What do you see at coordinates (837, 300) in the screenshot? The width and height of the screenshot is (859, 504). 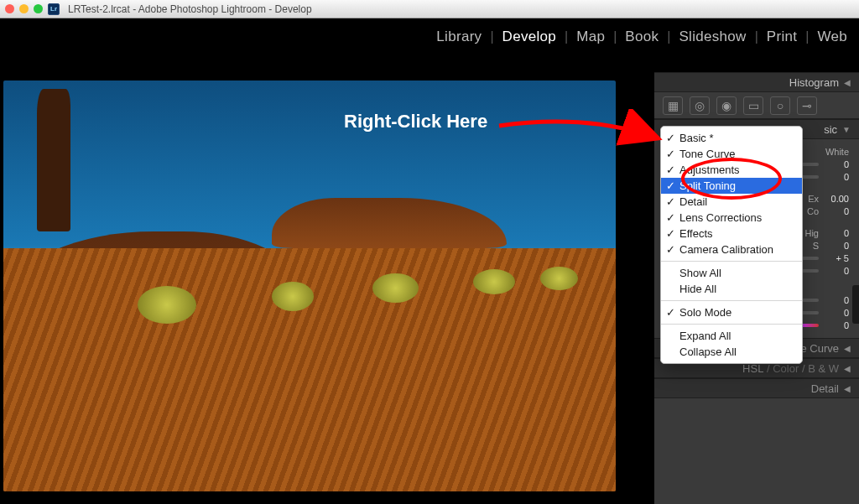 I see `clarity-value: 0` at bounding box center [837, 300].